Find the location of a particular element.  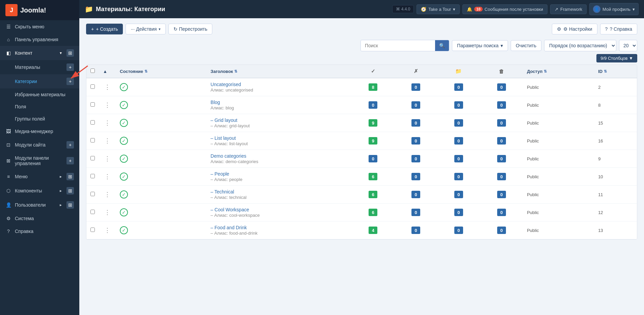

select-all-checkbox is located at coordinates (92, 71).